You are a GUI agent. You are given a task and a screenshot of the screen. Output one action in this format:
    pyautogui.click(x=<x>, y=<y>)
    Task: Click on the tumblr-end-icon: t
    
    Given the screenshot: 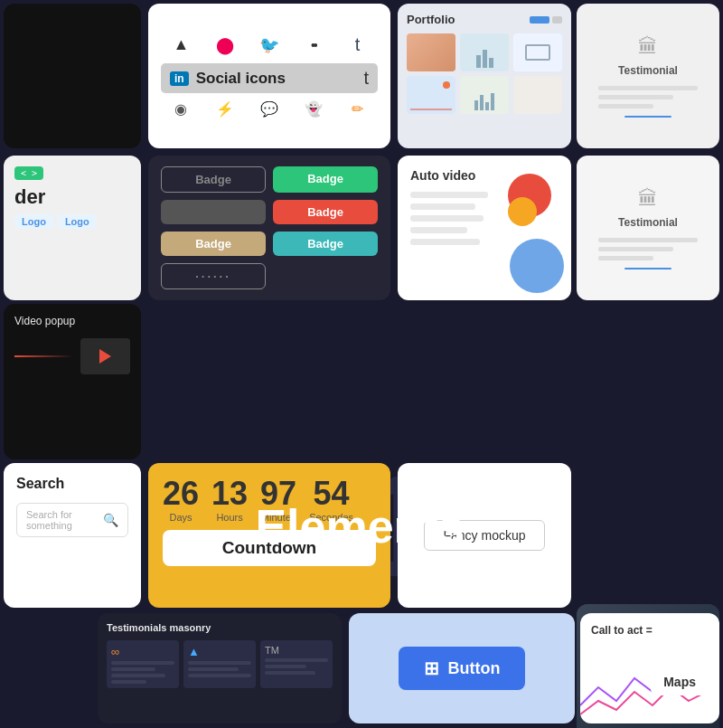 What is the action you would take?
    pyautogui.click(x=366, y=78)
    